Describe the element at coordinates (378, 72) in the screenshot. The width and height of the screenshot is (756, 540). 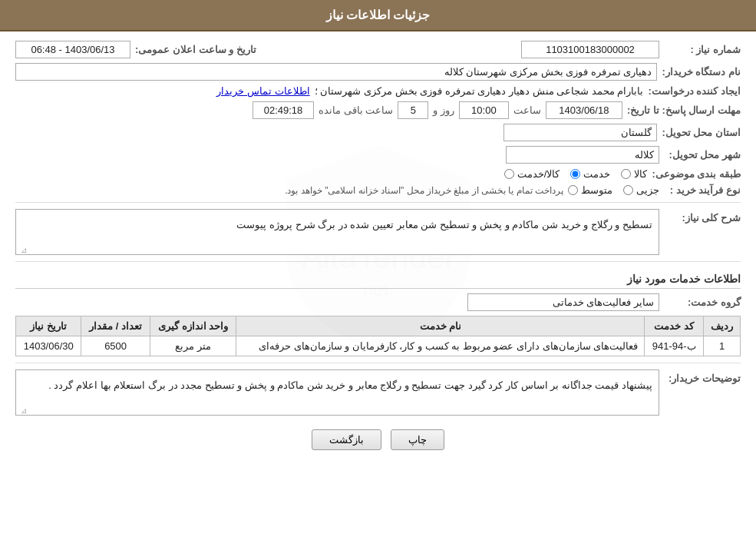
I see `buyer-org-row: نام دستگاه خریدار: دهیاری تمرفره فوزی بخ…` at that location.